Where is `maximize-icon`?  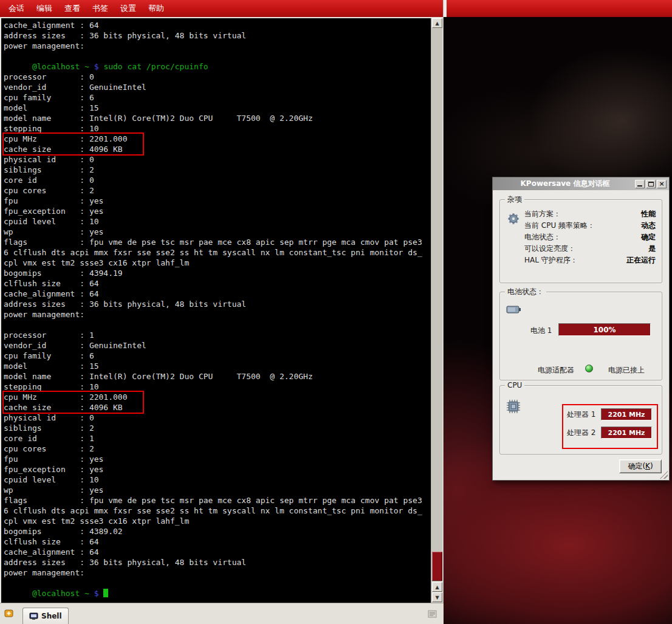
maximize-icon is located at coordinates (651, 184).